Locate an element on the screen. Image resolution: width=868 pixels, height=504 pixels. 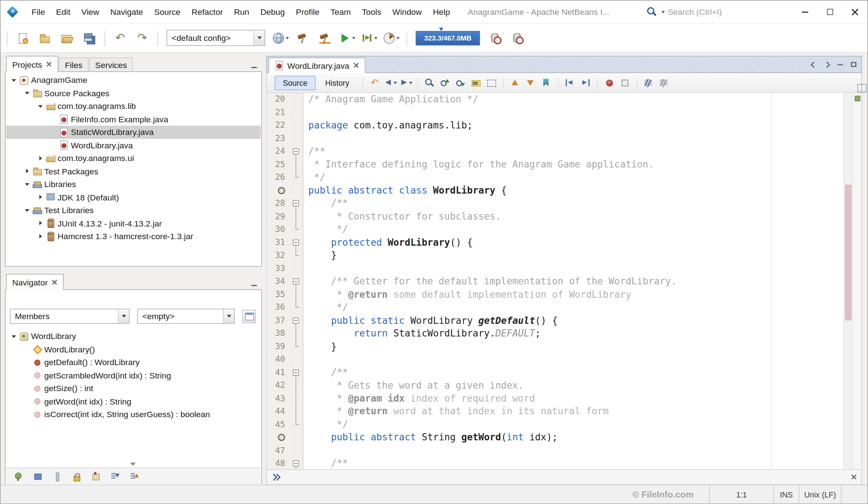
menu-profile: Profile is located at coordinates (308, 12).